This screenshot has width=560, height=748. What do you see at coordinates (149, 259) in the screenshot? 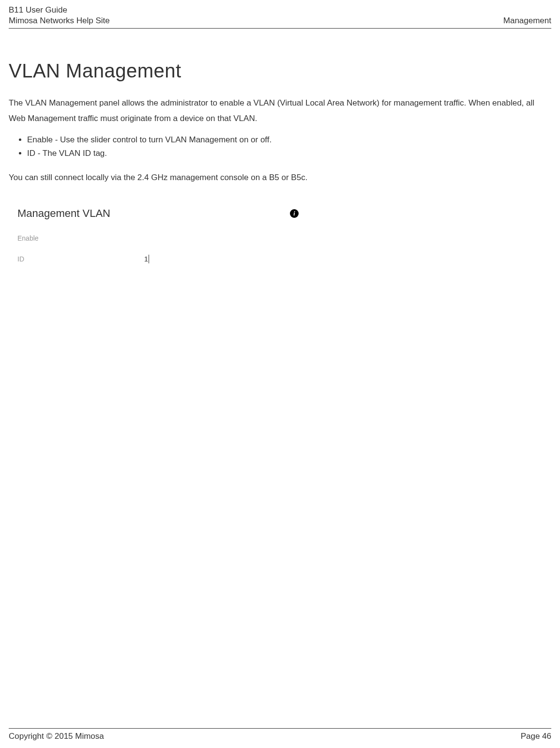
I see `text-caret-icon` at bounding box center [149, 259].